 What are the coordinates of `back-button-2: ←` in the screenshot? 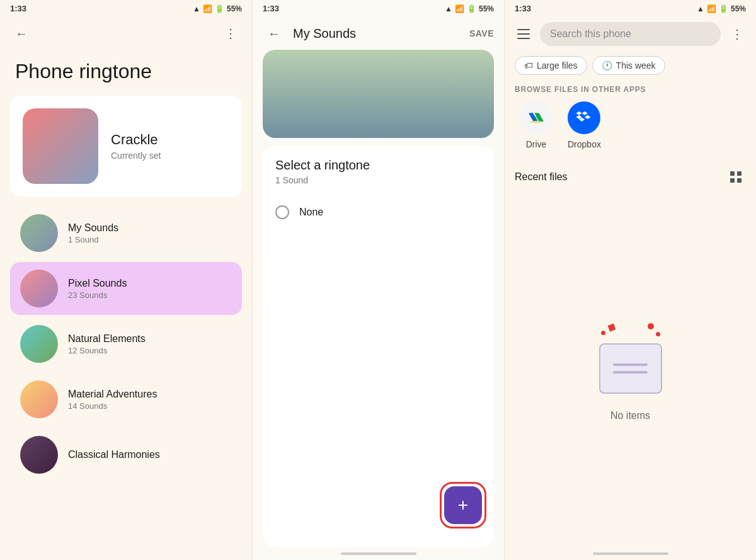 It's located at (274, 33).